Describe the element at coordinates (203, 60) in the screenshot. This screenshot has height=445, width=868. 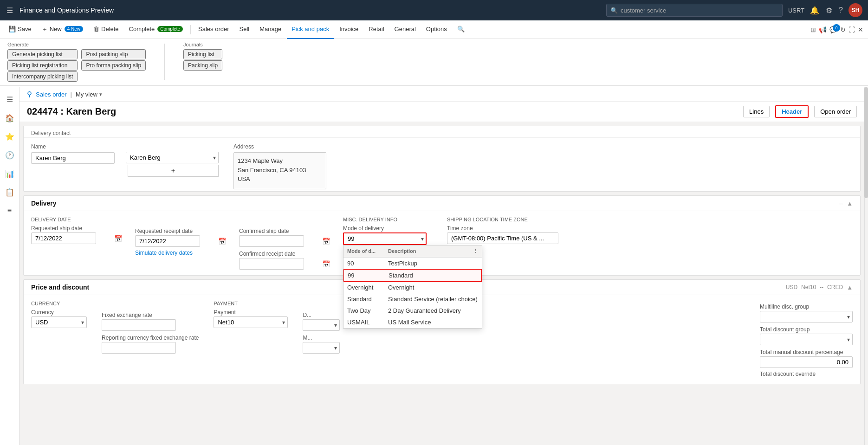
I see `journals-items: Picking list Packing slip` at that location.